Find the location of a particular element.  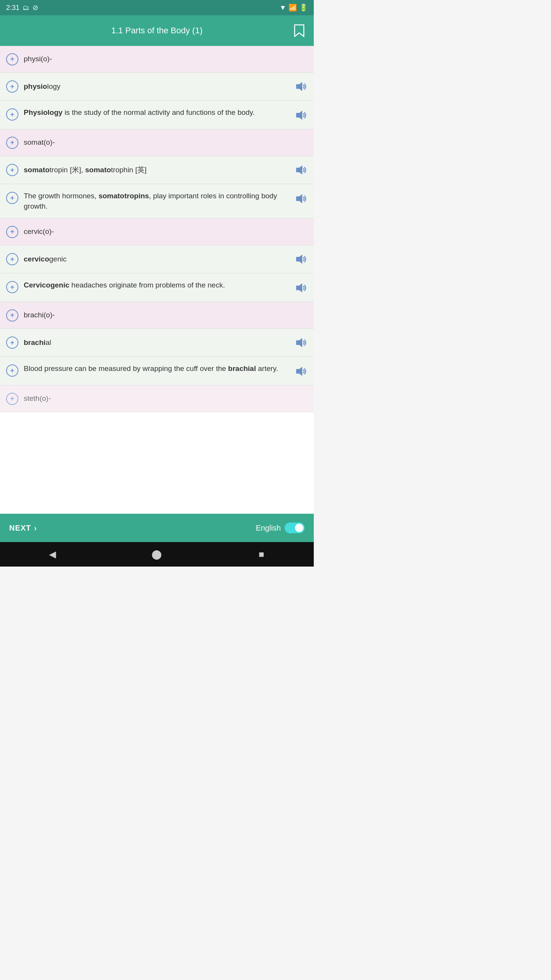

header: 1.1 Parts of the Body (1) is located at coordinates (157, 31).